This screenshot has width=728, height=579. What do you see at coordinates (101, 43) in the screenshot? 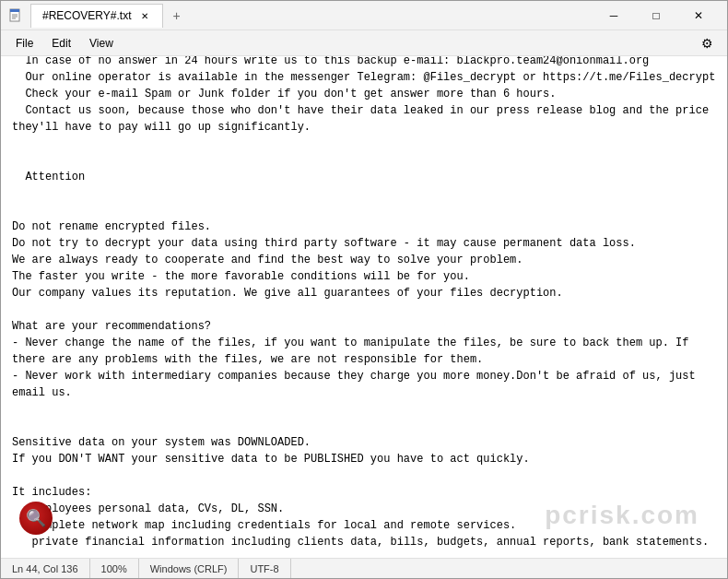
I see `view-menu: View` at bounding box center [101, 43].